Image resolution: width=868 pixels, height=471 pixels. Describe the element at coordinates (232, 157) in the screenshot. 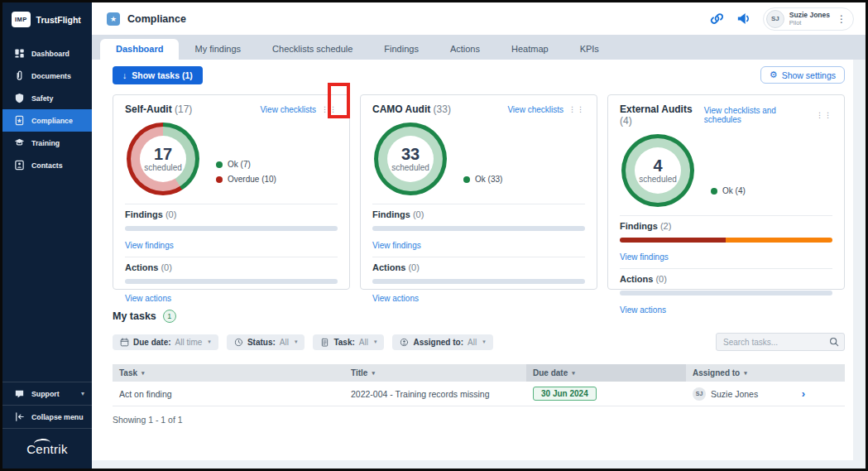

I see `donut-row: 17 scheduled Ok (7) Overdue (10)` at that location.